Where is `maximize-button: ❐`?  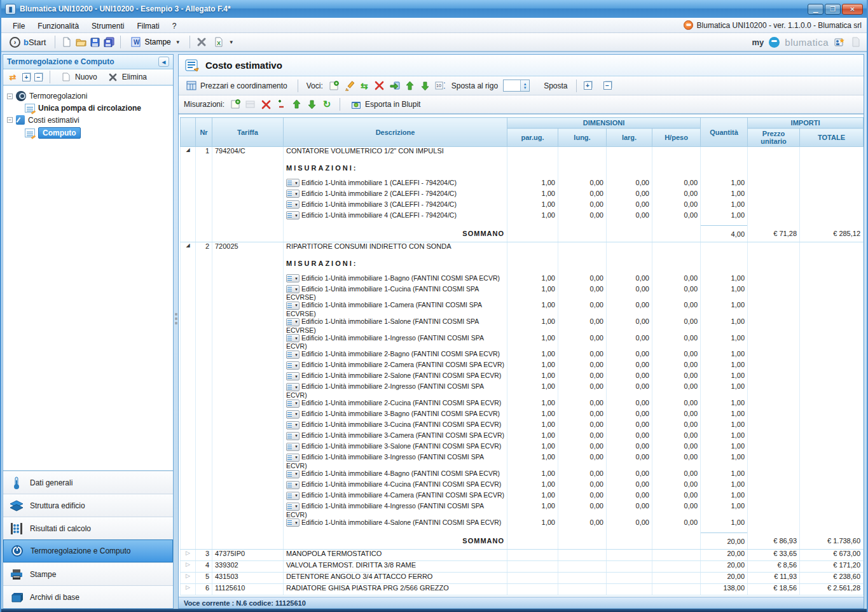 maximize-button: ❐ is located at coordinates (833, 9).